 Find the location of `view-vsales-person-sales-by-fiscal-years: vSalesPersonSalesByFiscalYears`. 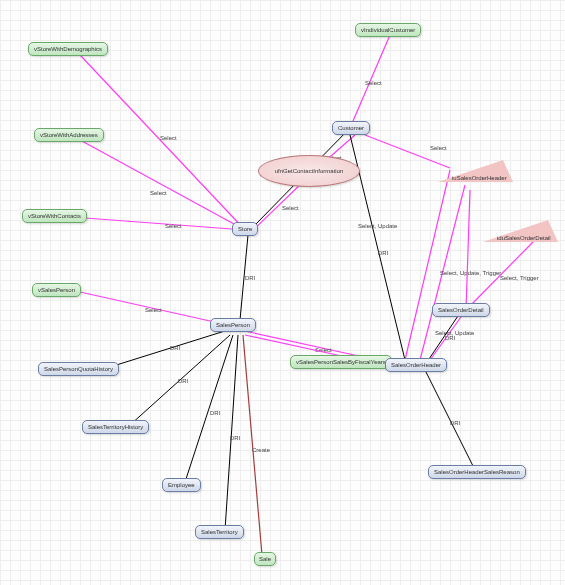

view-vsales-person-sales-by-fiscal-years: vSalesPersonSalesByFiscalYears is located at coordinates (341, 362).